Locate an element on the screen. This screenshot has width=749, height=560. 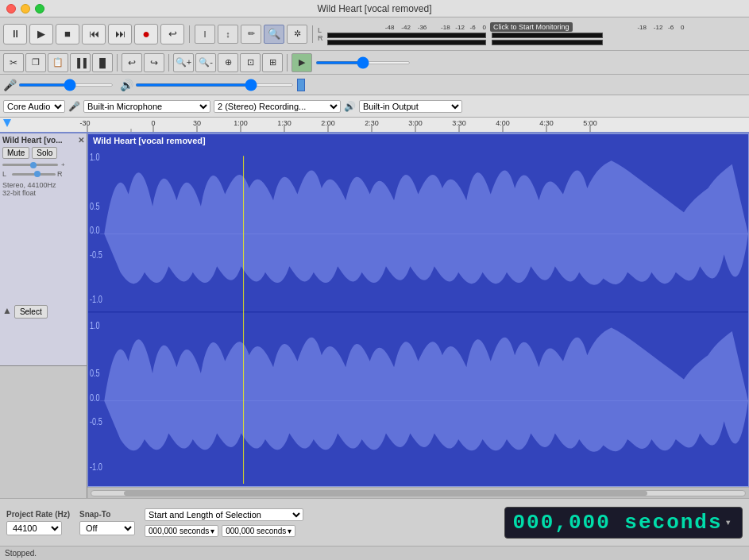
project-rate-row: 44100 is located at coordinates (38, 528).